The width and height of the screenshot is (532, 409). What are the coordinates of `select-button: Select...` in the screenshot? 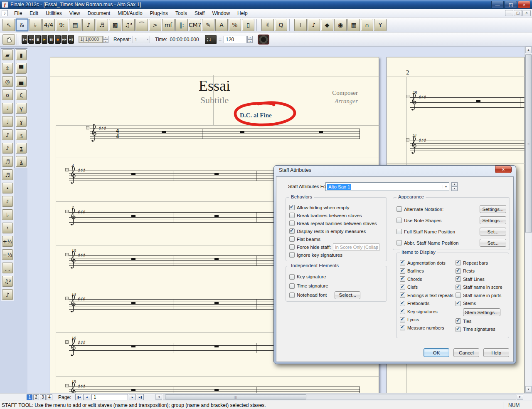 It's located at (347, 295).